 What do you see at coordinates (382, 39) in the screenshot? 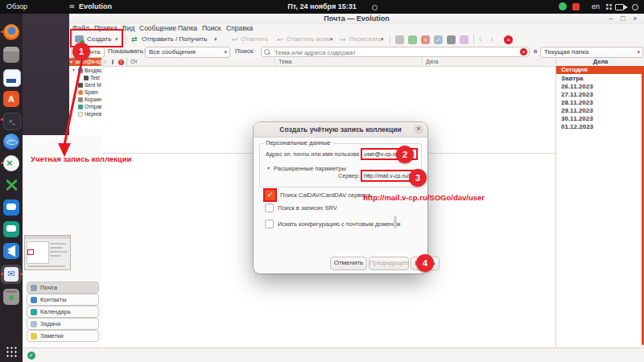
I see `forward-chevron: ▾` at bounding box center [382, 39].